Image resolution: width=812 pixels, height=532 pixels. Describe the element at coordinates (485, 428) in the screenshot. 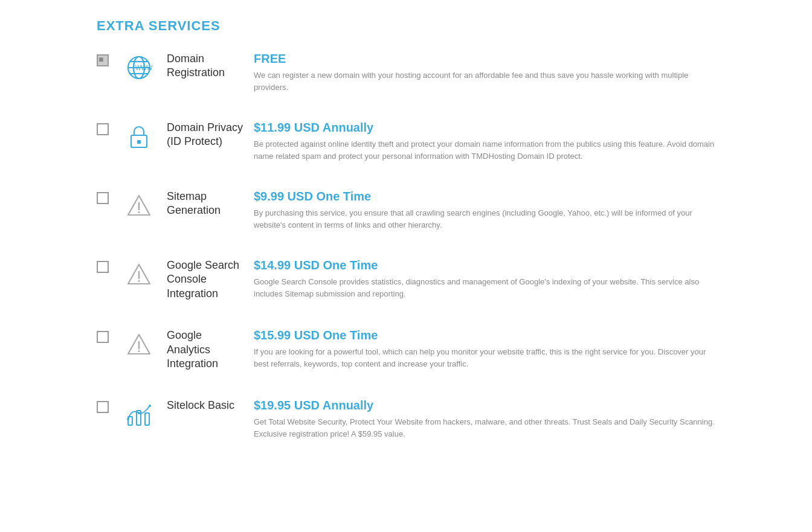

I see `service-description-sitelock-basic: Get Total Website Security, Protect Your…` at that location.